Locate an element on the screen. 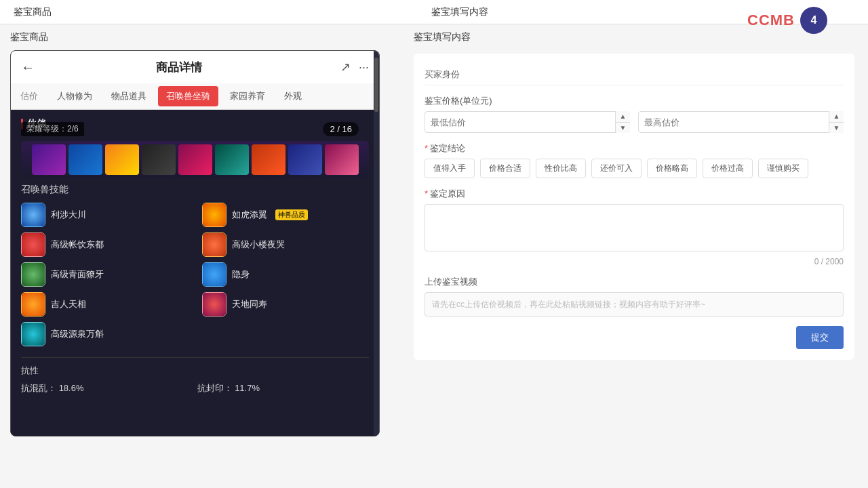  resistance-grid: 抗混乱： 18.6% 抗封印： 11.7% is located at coordinates (195, 388).